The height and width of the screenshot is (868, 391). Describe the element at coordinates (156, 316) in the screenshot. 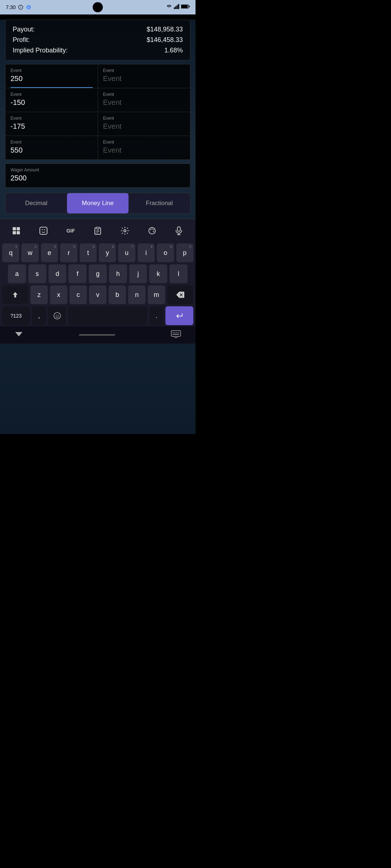

I see `period-key: .` at that location.